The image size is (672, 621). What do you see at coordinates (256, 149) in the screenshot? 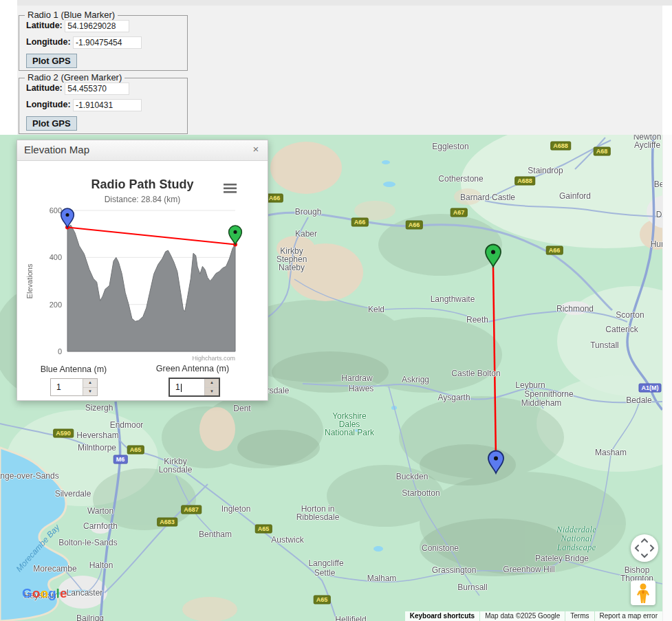
I see `dialog-close-icon: ×` at bounding box center [256, 149].